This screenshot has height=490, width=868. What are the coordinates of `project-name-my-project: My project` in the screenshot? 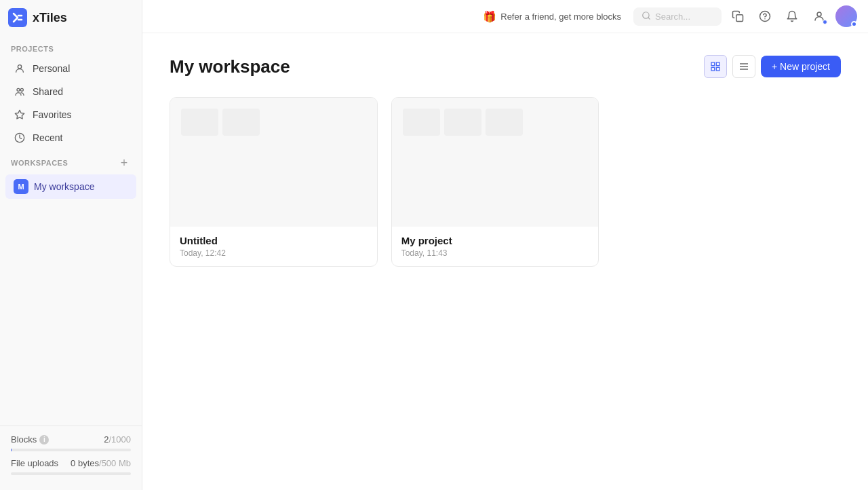 It's located at (495, 240).